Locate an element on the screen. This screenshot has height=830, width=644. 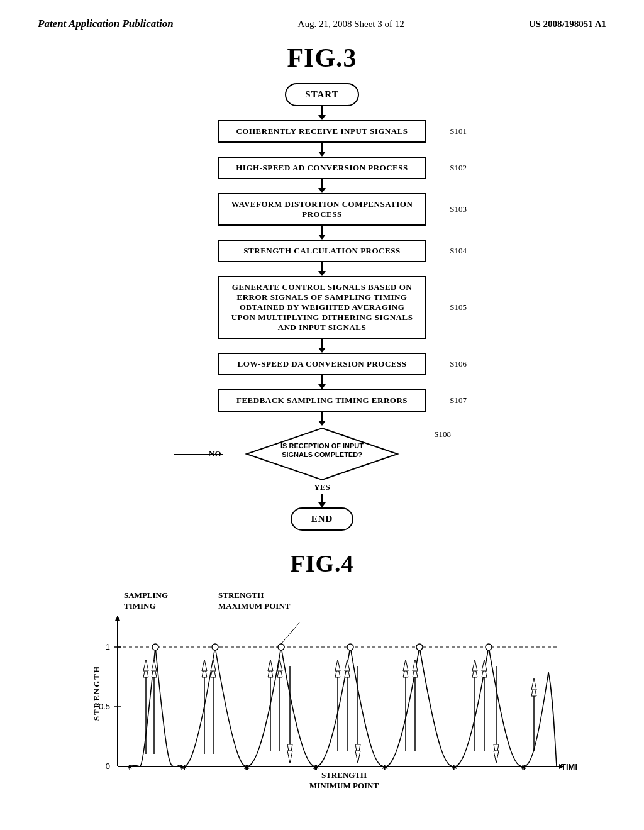
patent-number: US 2008/198051 A1 is located at coordinates (567, 24).